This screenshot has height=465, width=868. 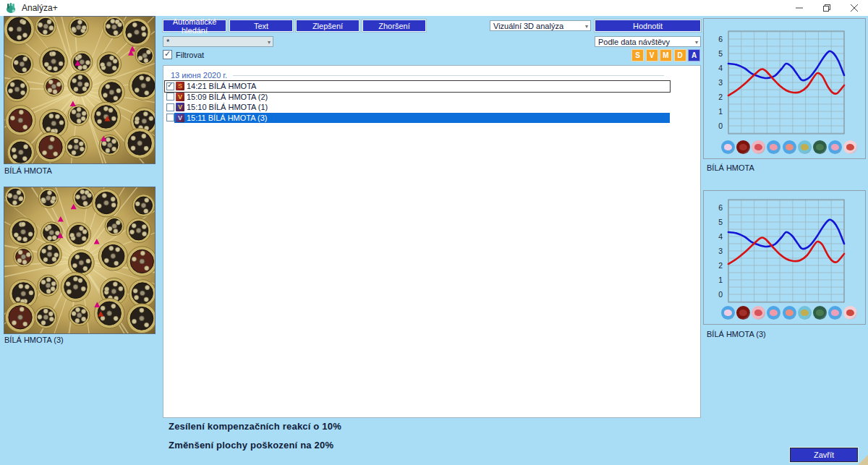 I want to click on chart-panel-1: 6543210, so click(x=784, y=88).